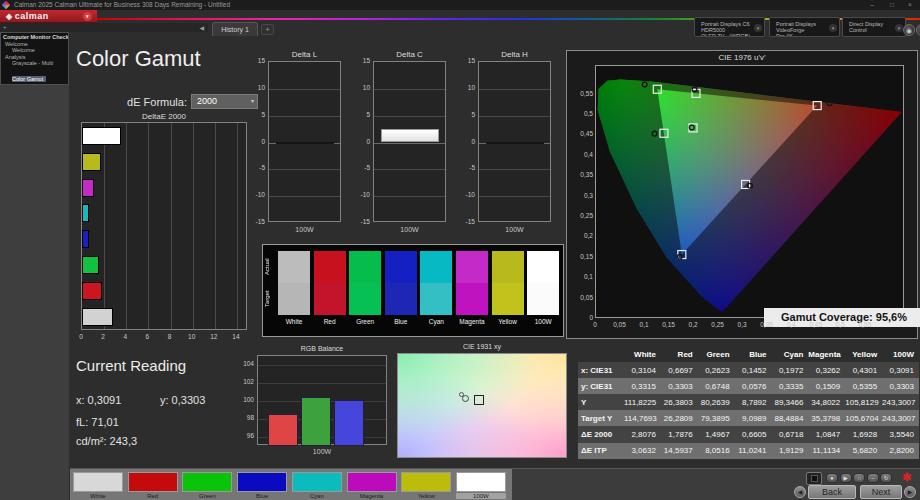 The width and height of the screenshot is (920, 500). I want to click on rgb-bar-green, so click(316, 422).